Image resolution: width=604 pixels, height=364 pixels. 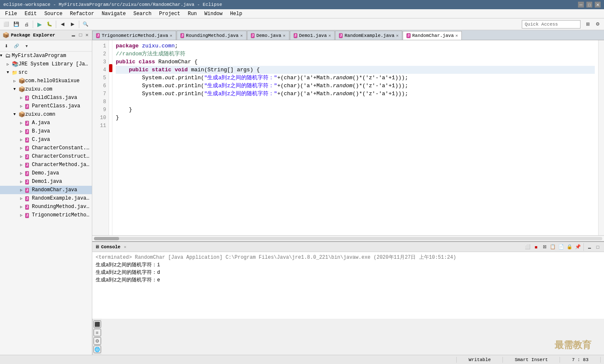 What do you see at coordinates (86, 24) in the screenshot?
I see `search-icon-btn: 🔍` at bounding box center [86, 24].